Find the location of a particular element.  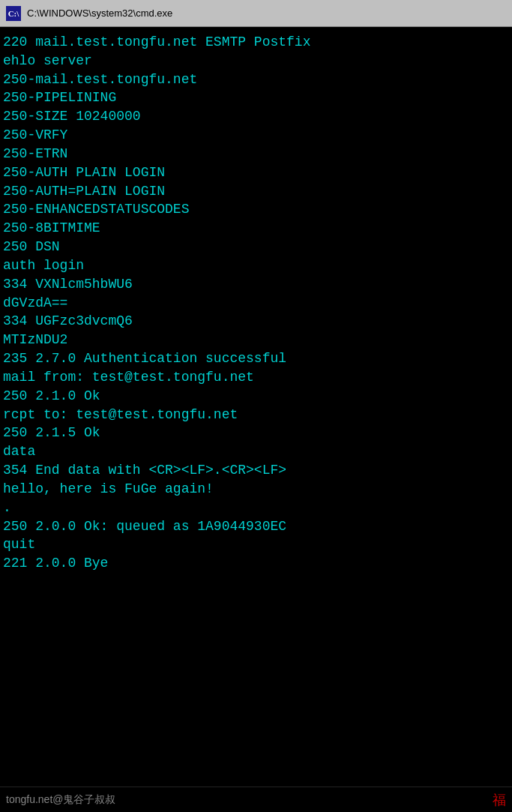

terminal-line: dGVzdA== is located at coordinates (256, 303).